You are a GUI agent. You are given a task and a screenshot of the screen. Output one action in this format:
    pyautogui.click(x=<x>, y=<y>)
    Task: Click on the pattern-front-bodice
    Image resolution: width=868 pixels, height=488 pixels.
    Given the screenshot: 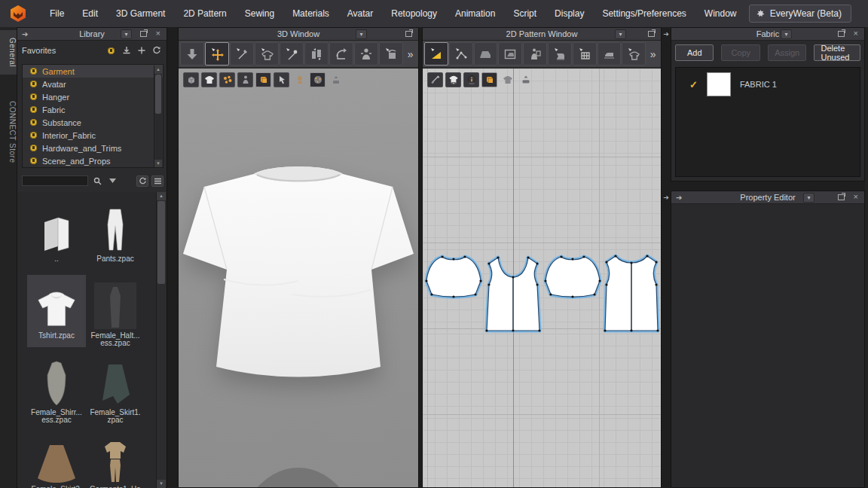 What is the action you would take?
    pyautogui.click(x=512, y=294)
    